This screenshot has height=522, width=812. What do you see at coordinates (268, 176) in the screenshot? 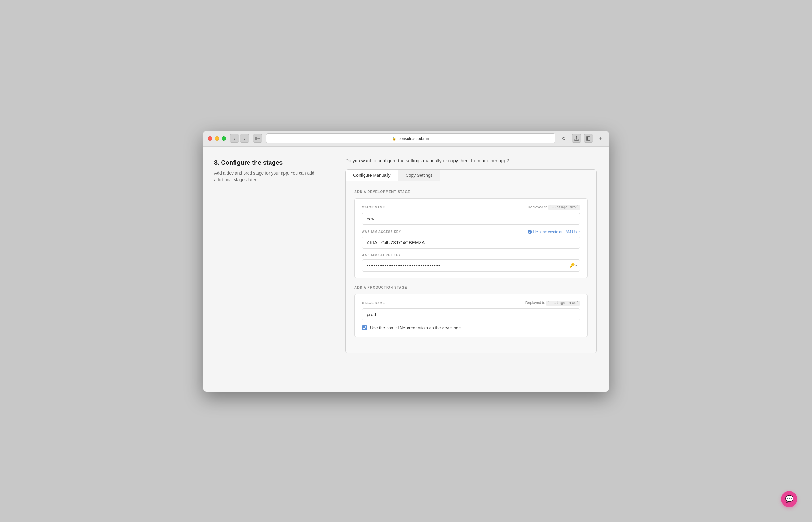
I see `step-description: Add a dev and prod stage for your app. Y…` at bounding box center [268, 176].